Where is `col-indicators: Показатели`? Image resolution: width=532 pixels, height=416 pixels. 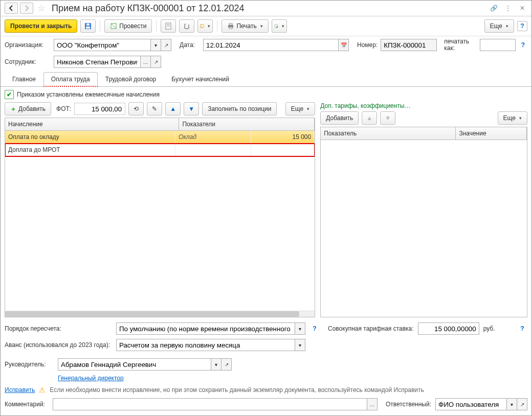
col-indicators: Показатели is located at coordinates (247, 124).